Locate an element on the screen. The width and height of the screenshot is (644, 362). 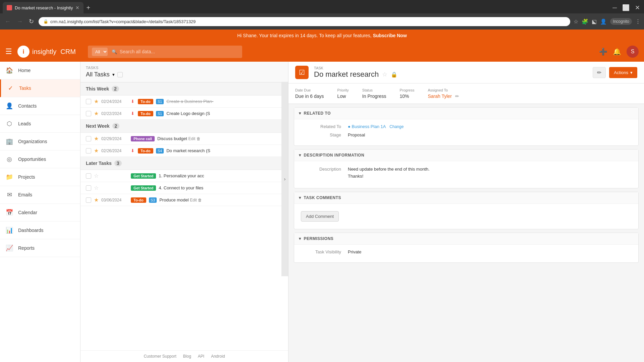
sidebar-item-dashboards: 📊 Dashboards is located at coordinates (40, 231).